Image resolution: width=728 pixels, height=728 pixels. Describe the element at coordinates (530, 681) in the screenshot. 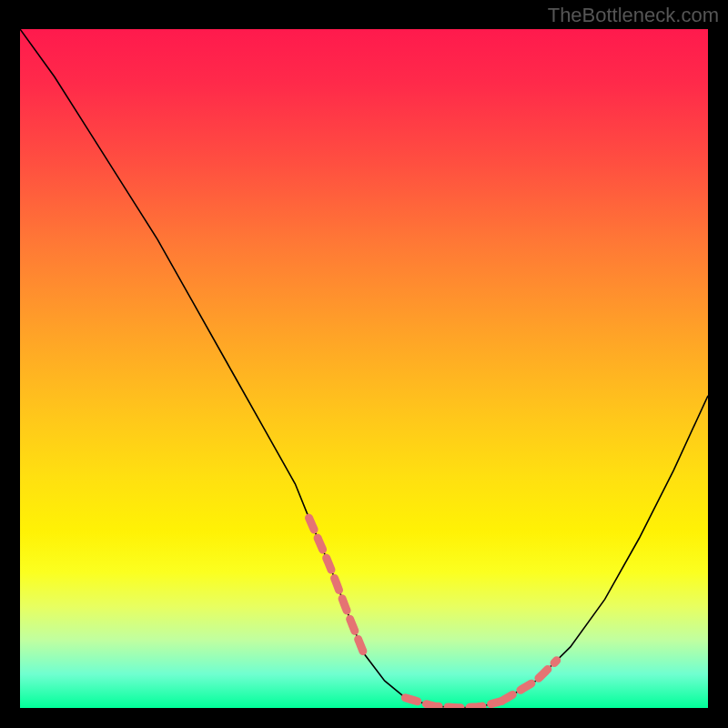

I see `highlight-dots-right` at that location.